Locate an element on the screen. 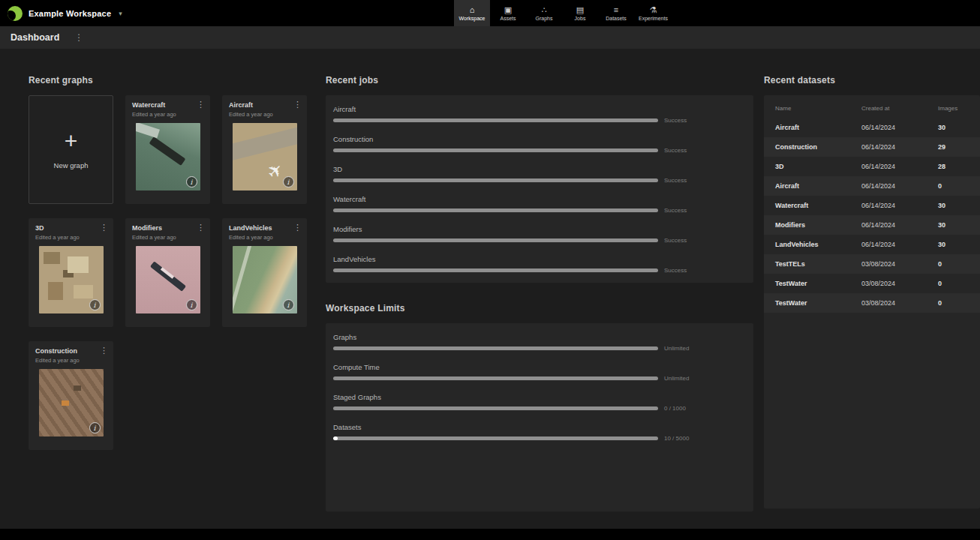  graph-card: LandVehicles ⋮ Edited a year ago i is located at coordinates (264, 273).